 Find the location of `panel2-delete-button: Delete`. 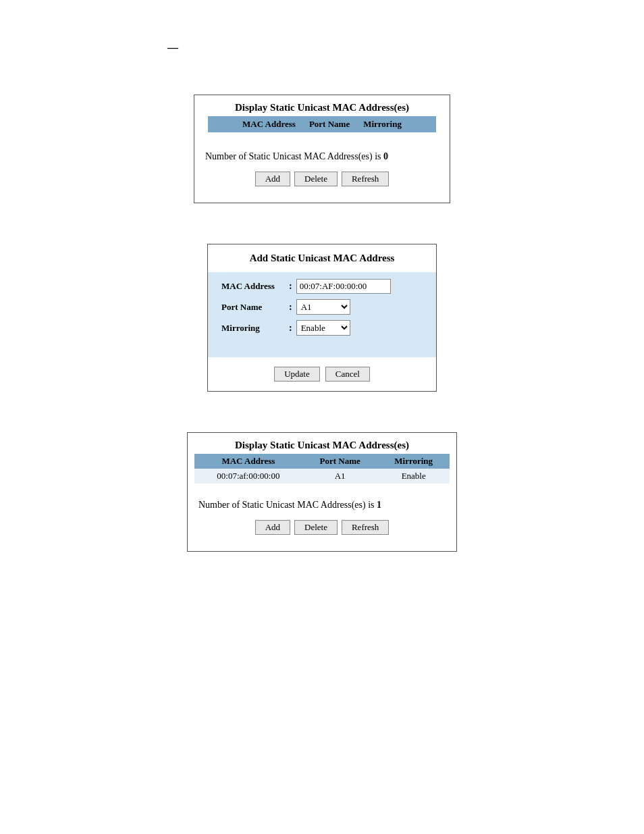

panel2-delete-button: Delete is located at coordinates (316, 527).